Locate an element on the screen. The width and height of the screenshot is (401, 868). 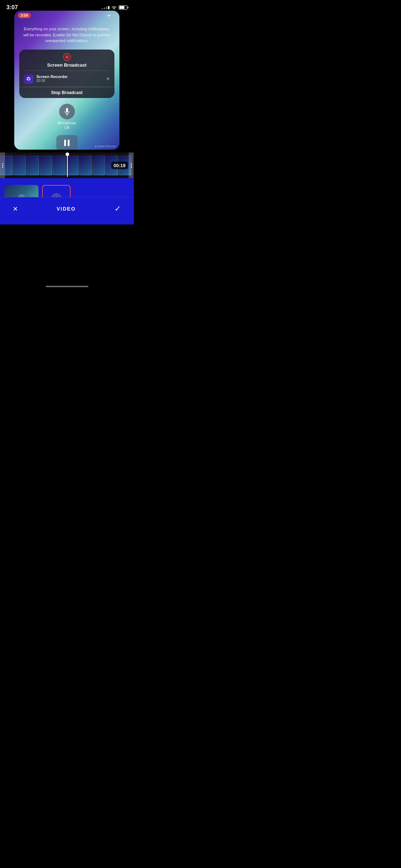
wifi-icon is located at coordinates (114, 8).